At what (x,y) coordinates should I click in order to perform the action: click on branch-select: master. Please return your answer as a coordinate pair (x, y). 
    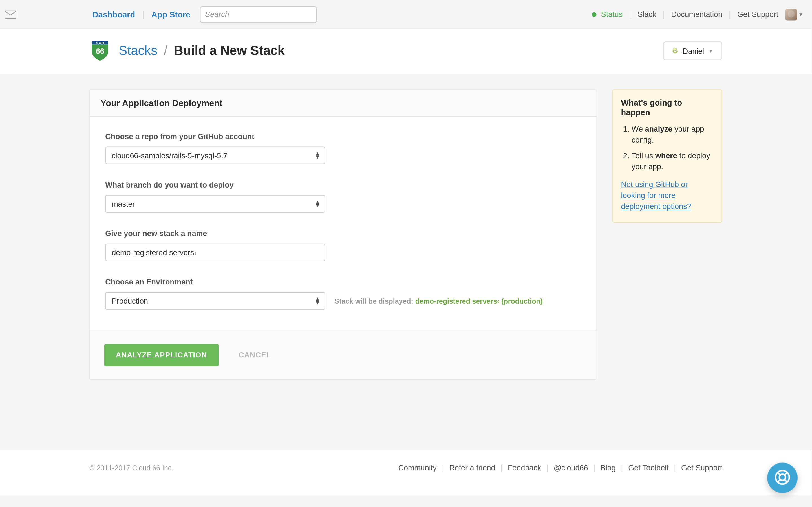
    Looking at the image, I should click on (215, 204).